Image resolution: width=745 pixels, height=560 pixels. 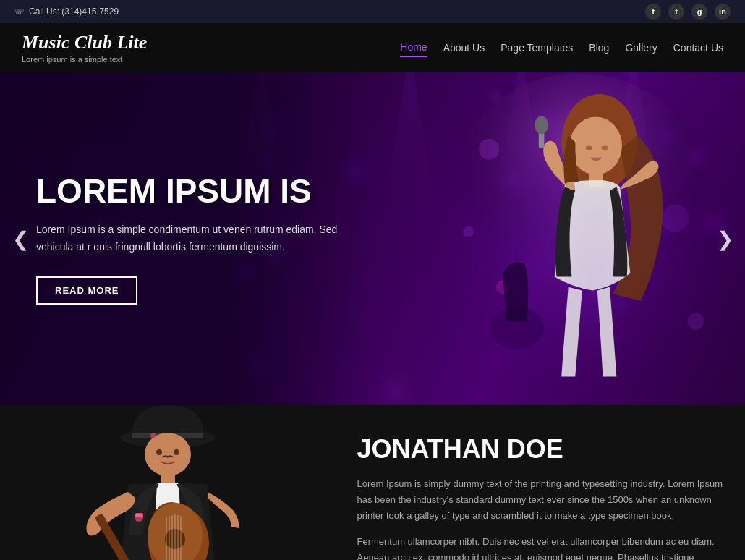 What do you see at coordinates (699, 48) in the screenshot?
I see `nav-contact: Contact Us` at bounding box center [699, 48].